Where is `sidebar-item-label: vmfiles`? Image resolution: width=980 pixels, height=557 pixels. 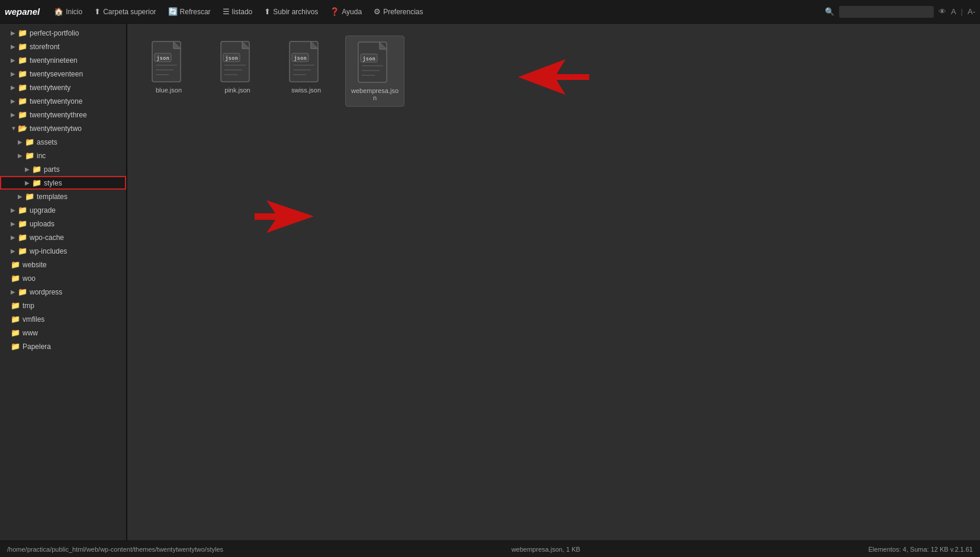
sidebar-item-label: vmfiles is located at coordinates (33, 319).